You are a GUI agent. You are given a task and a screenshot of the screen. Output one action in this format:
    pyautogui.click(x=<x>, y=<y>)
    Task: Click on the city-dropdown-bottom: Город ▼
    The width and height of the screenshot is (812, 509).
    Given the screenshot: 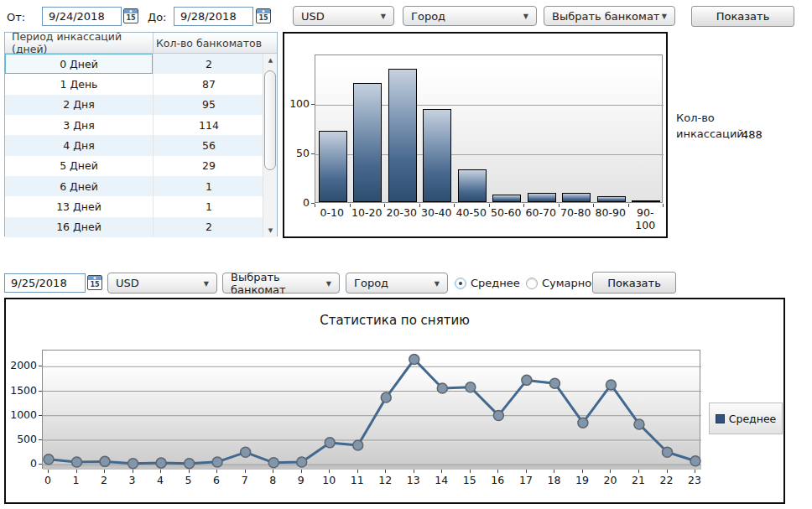 What is the action you would take?
    pyautogui.click(x=397, y=283)
    